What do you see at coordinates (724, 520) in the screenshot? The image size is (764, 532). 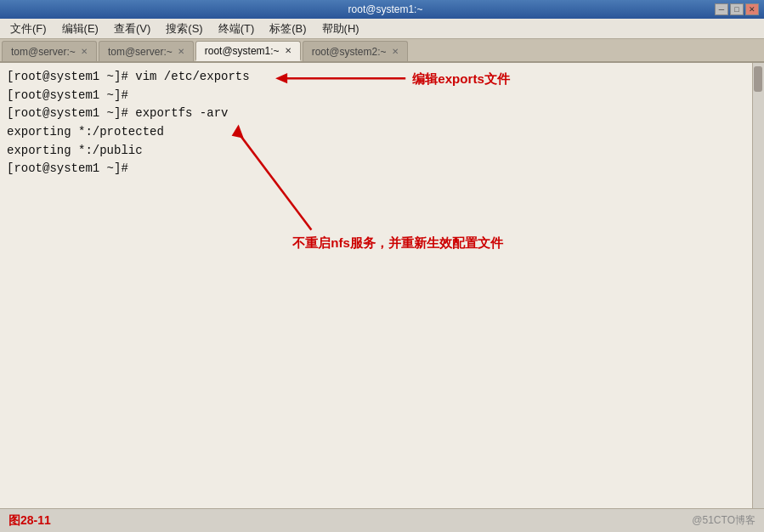 I see `watermark: @51CTO博客` at bounding box center [724, 520].